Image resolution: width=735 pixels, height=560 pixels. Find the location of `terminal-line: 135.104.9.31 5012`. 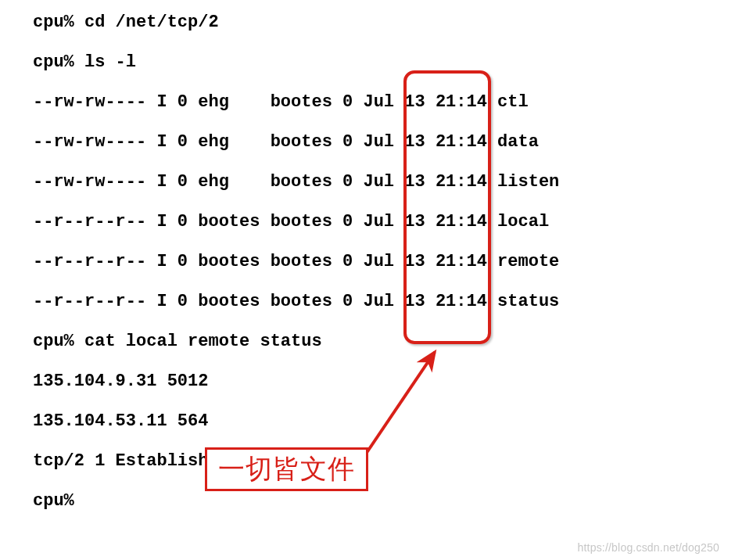

terminal-line: 135.104.9.31 5012 is located at coordinates (384, 382).